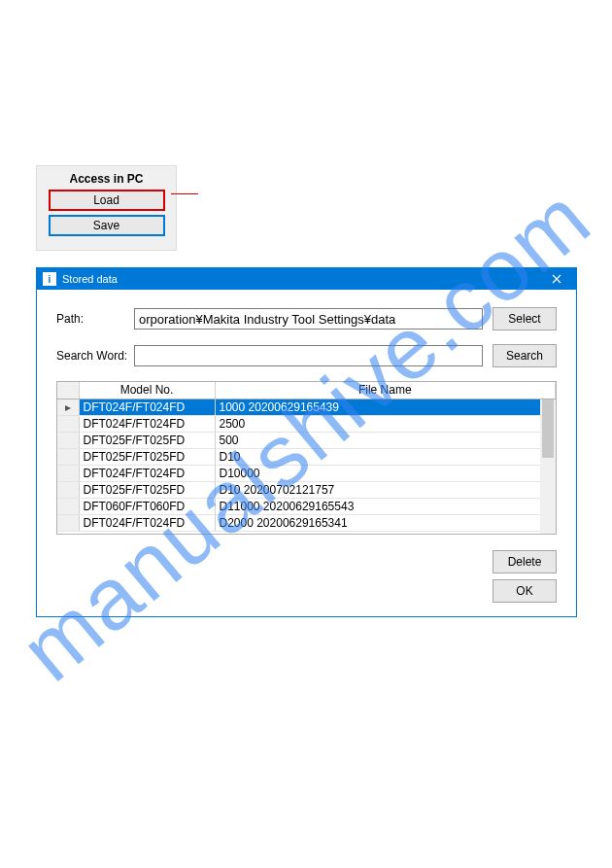 This screenshot has height=868, width=612. What do you see at coordinates (307, 523) in the screenshot?
I see `table-row: DFT024F/FT024FDD2000 20200629165341` at bounding box center [307, 523].